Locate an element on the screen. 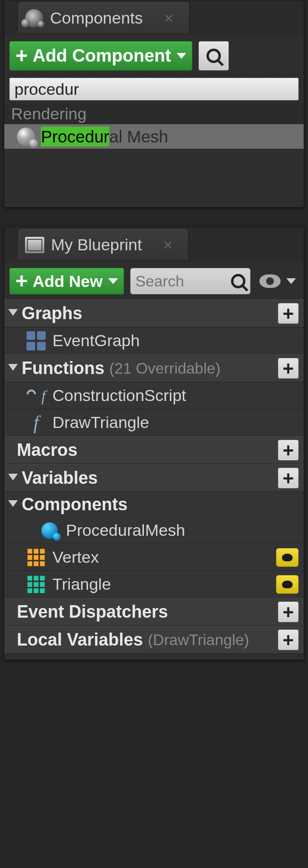  section-local-variables-sub: (DrawTriangle) is located at coordinates (213, 640).